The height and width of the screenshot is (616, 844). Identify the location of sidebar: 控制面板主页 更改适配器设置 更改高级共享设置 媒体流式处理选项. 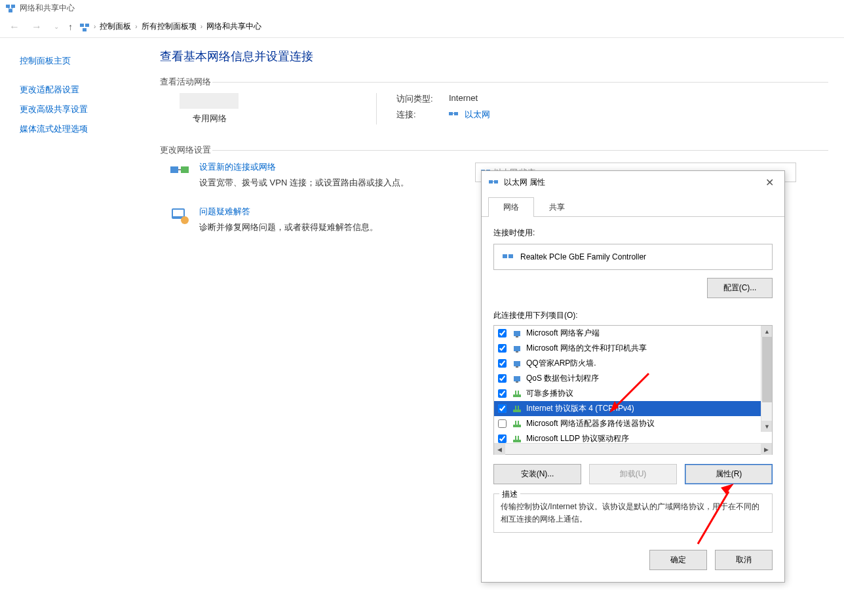
(72, 149).